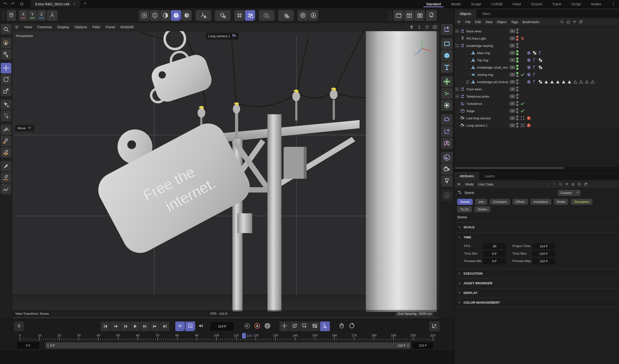  I want to click on object-row: Last long camera, so click(537, 118).